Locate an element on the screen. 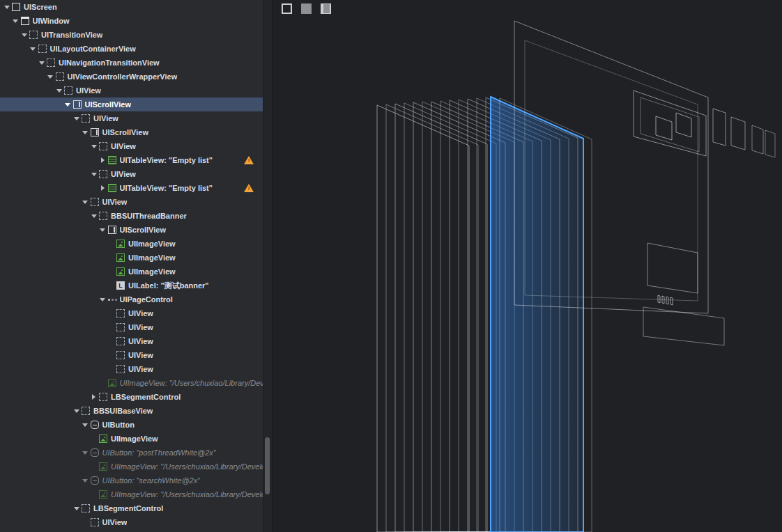  tree-scrollbar-track is located at coordinates (268, 266).